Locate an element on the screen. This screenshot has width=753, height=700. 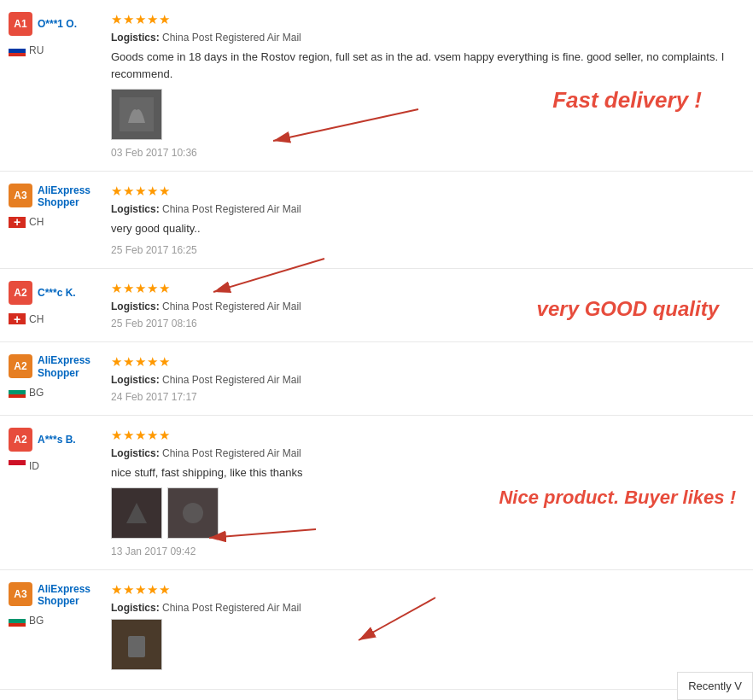
reviewer-name-line1-6: AliExpress is located at coordinates (64, 589).